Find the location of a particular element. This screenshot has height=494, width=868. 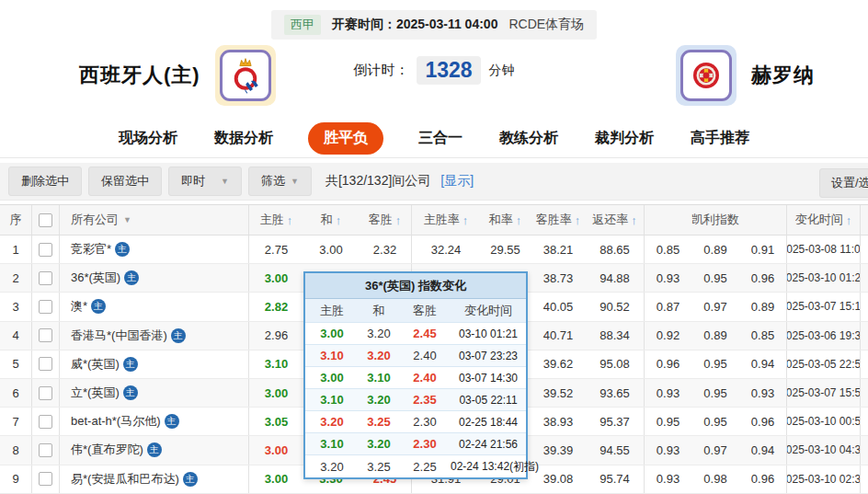

filter-dropdown: 筛选▼ is located at coordinates (280, 181).